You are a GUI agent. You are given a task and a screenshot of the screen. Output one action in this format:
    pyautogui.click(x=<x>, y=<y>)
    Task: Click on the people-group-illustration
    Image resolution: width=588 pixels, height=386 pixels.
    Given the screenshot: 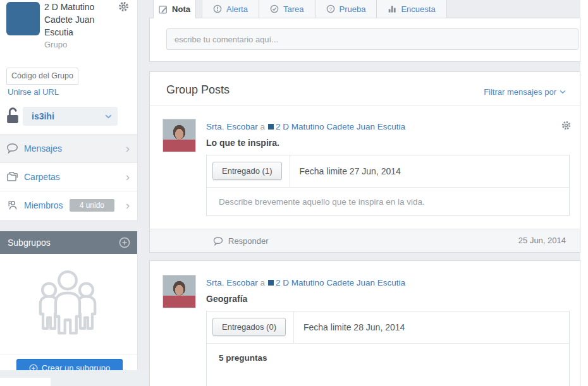 What is the action you would take?
    pyautogui.click(x=68, y=302)
    